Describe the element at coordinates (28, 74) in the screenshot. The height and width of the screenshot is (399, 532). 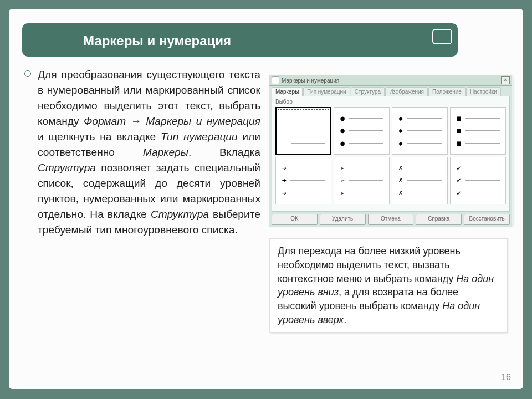
I see `bullet-marker-icon` at that location.